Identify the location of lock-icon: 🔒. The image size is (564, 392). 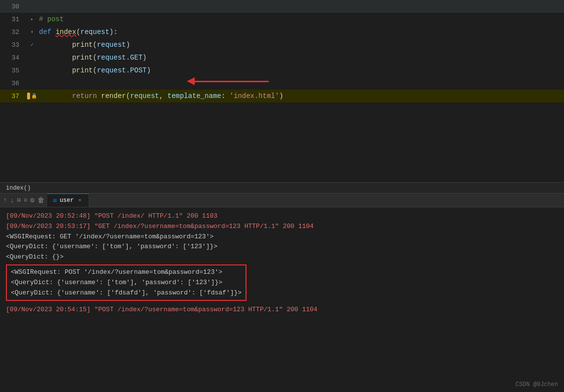
(34, 96).